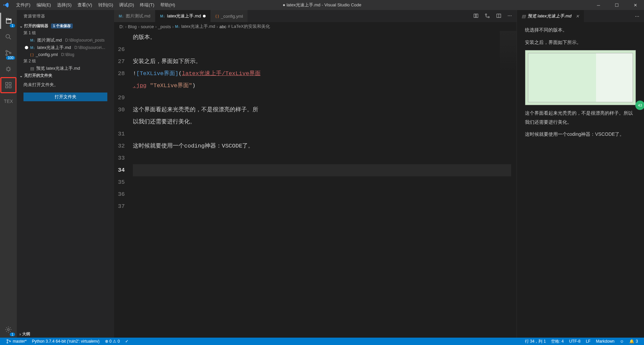  I want to click on tab-file-3: { } _config.yml, so click(229, 16).